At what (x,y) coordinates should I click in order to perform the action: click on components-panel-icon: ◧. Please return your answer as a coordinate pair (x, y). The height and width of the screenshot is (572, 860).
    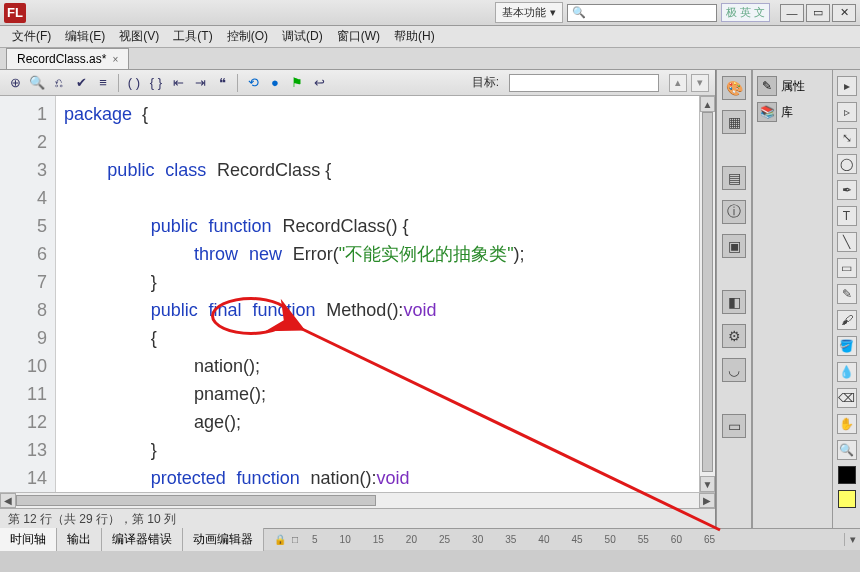
    Looking at the image, I should click on (734, 302).